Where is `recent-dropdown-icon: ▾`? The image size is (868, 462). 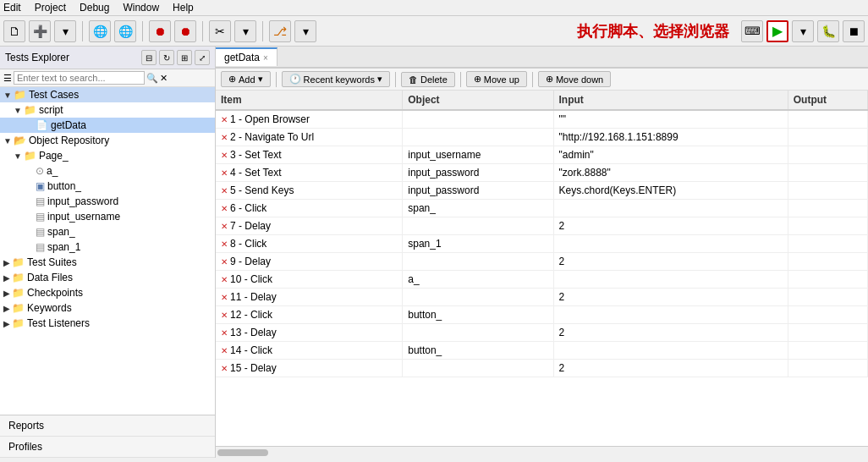 recent-dropdown-icon: ▾ is located at coordinates (380, 80).